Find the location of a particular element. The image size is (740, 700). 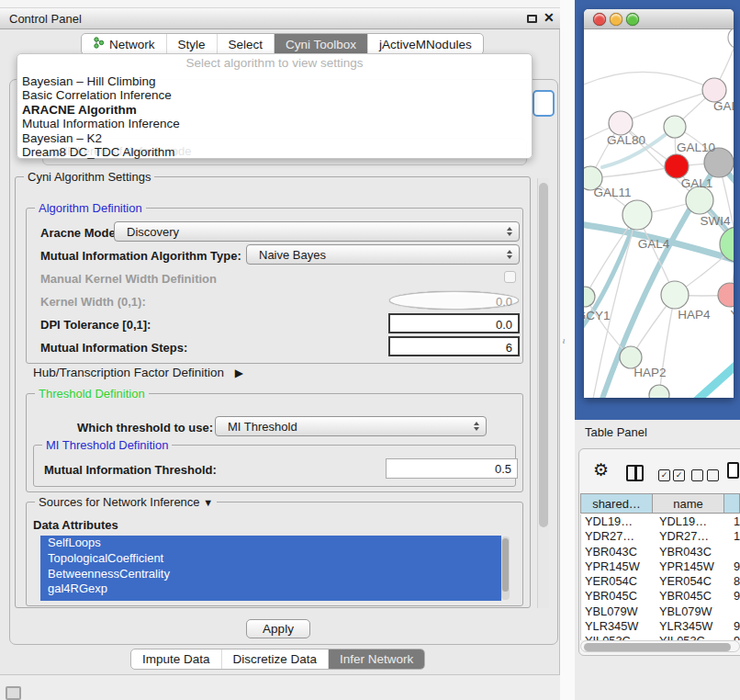

table-body: YDL19…YDL19…13 YDR27…YDR27…12 YBR043CYBR… is located at coordinates (660, 577).